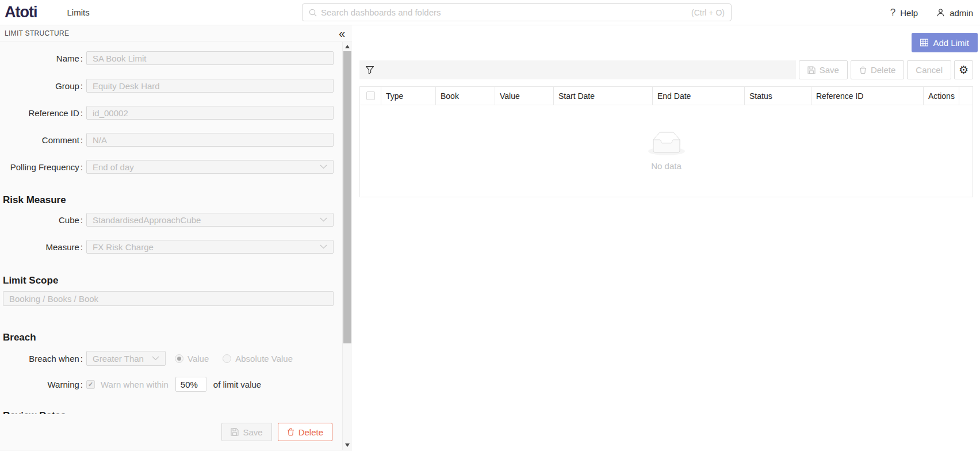  Describe the element at coordinates (516, 13) in the screenshot. I see `global-search: (Ctrl + O)` at that location.